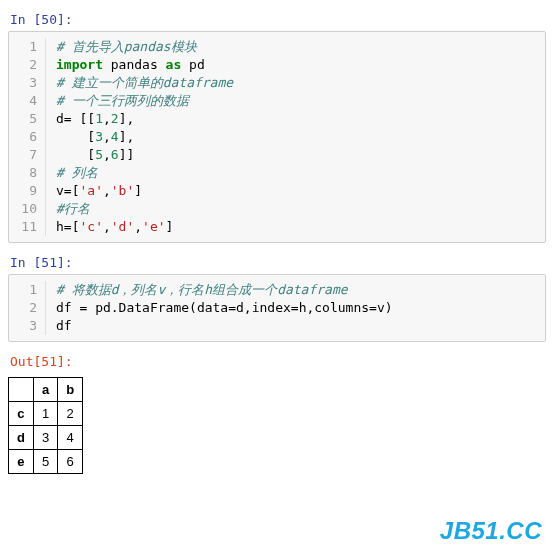  I want to click on line-number: 7, so click(26, 155).